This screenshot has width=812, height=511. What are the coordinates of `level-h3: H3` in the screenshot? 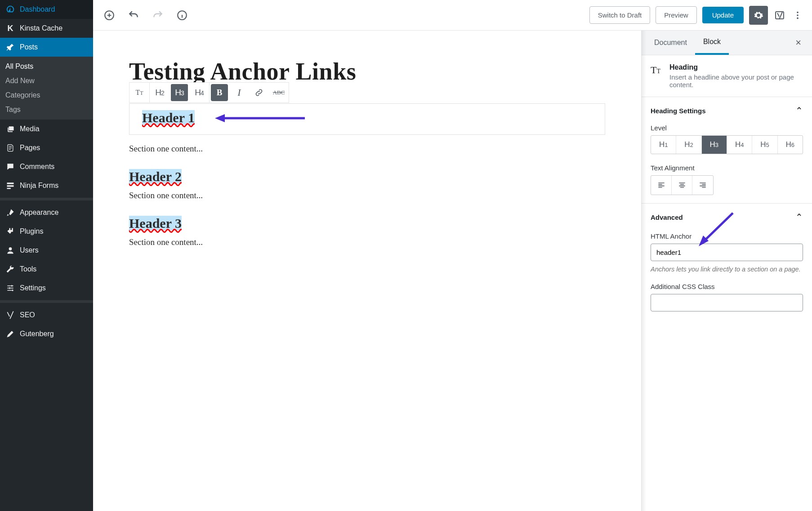 It's located at (714, 145).